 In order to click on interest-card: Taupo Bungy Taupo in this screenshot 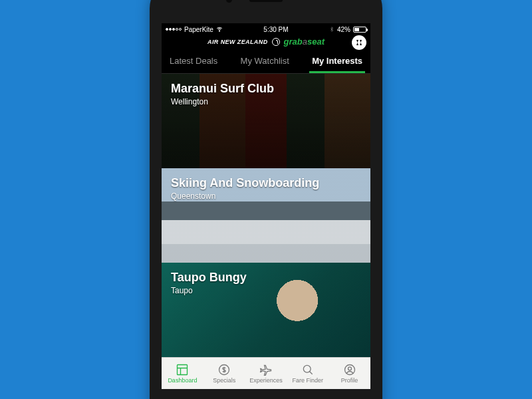, I will do `click(266, 310)`.